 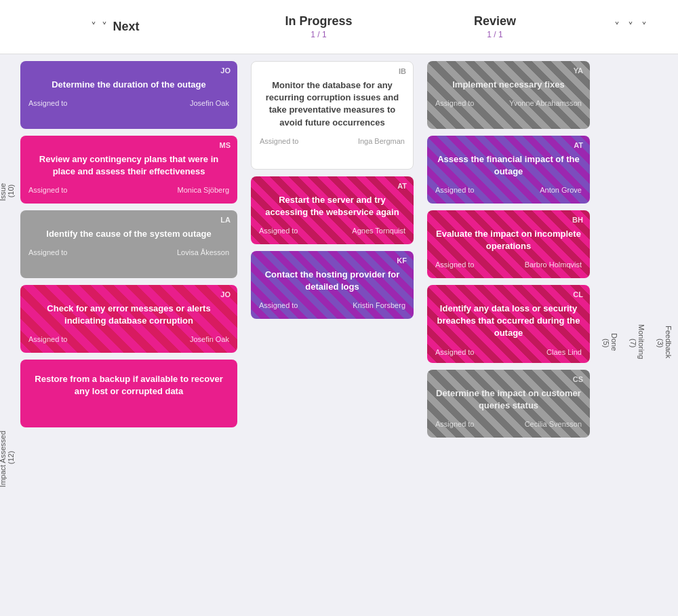 I want to click on card-title: Implement necessary fixes, so click(x=509, y=85).